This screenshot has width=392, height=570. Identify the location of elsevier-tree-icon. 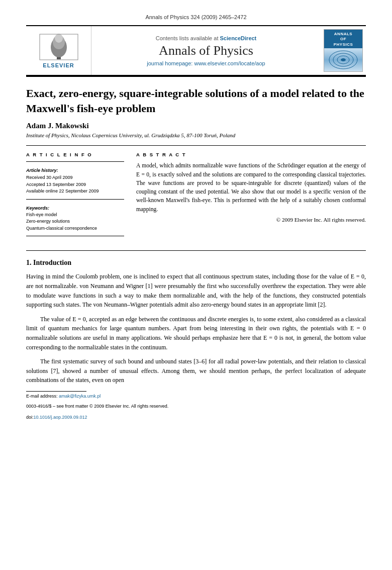
(59, 47).